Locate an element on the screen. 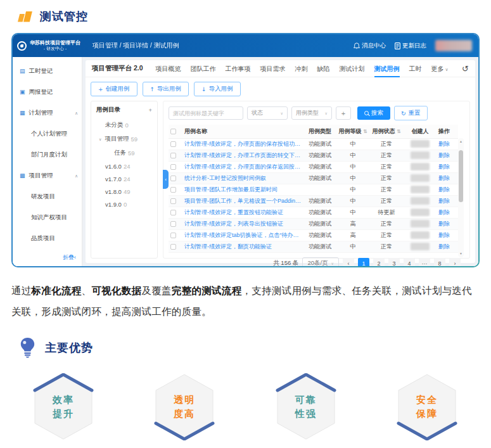  sidebar-collapse-button: 折叠‹ is located at coordinates (70, 257).